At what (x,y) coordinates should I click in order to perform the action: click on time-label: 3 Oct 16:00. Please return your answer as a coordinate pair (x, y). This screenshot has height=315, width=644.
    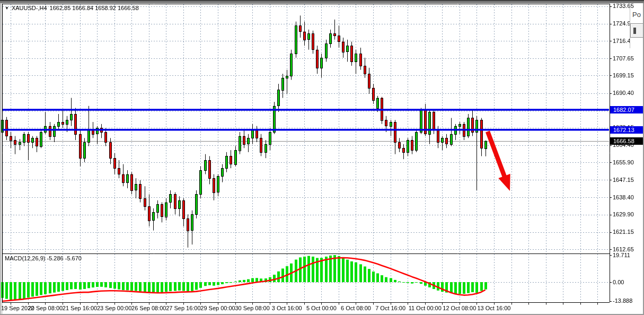
    Looking at the image, I should click on (287, 308).